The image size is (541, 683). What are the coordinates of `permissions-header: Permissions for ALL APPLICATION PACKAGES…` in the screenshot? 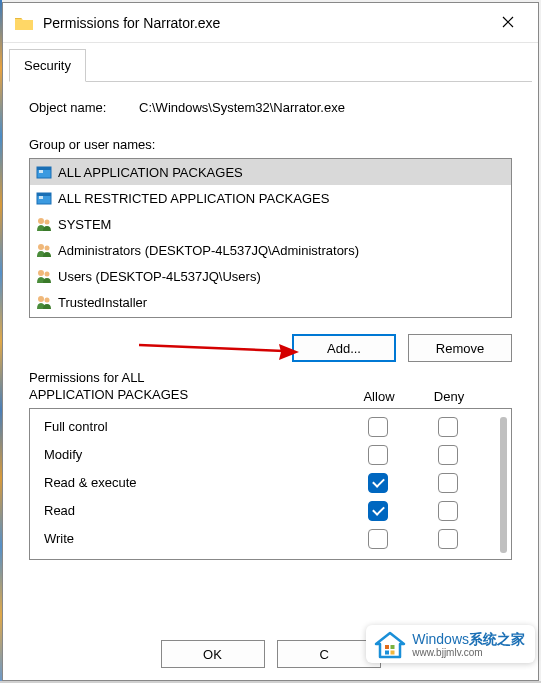 It's located at (270, 388).